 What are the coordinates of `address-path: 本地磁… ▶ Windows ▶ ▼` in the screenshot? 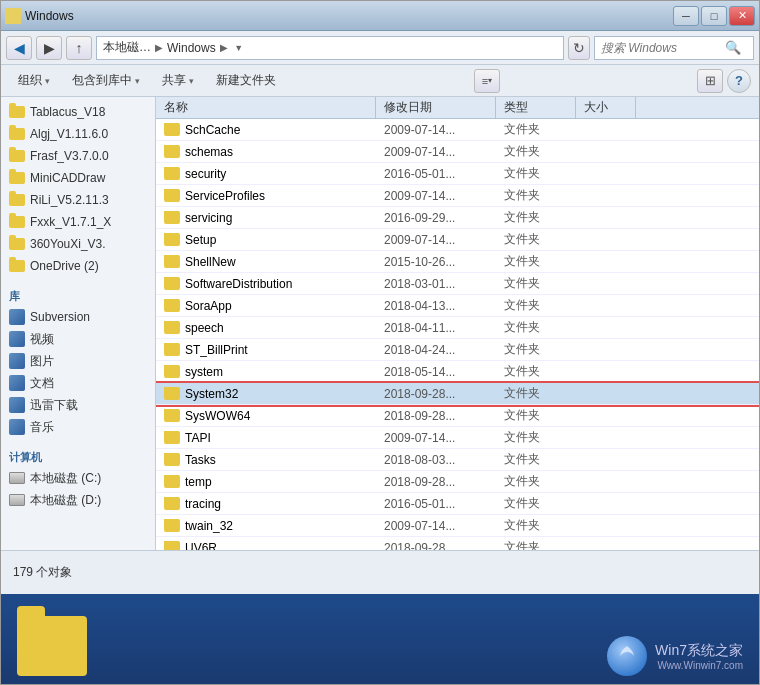 It's located at (330, 48).